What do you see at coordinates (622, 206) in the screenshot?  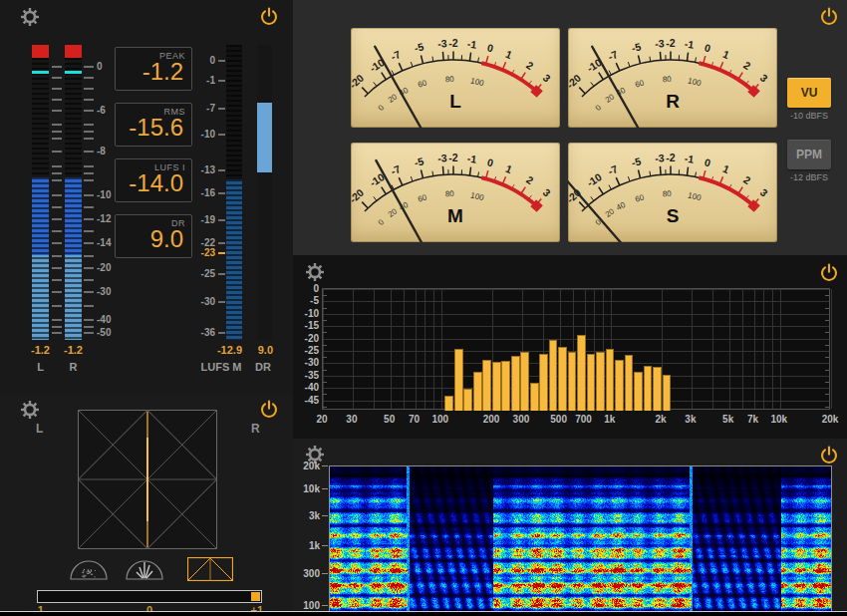 I see `svg-text: 40` at bounding box center [622, 206].